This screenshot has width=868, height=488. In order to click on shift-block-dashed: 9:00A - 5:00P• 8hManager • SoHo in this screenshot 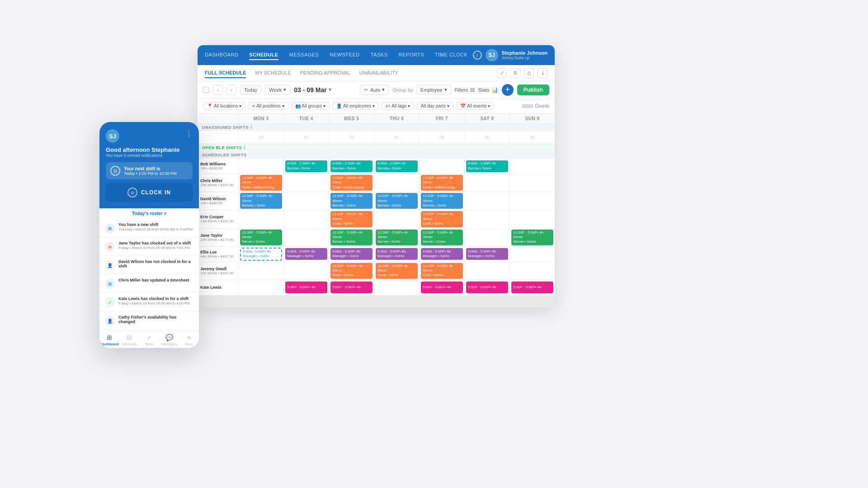, I will do `click(261, 254)`.